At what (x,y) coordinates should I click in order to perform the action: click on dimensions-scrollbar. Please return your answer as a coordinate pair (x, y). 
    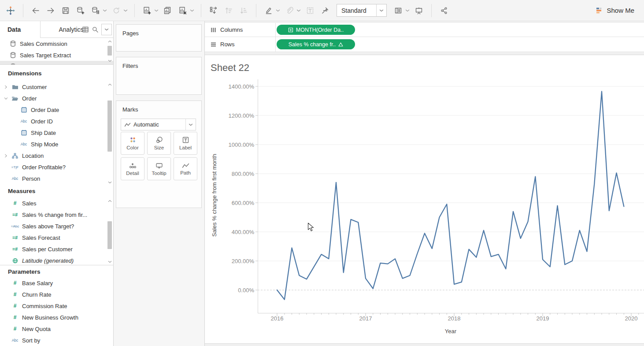
    Looking at the image, I should click on (110, 134).